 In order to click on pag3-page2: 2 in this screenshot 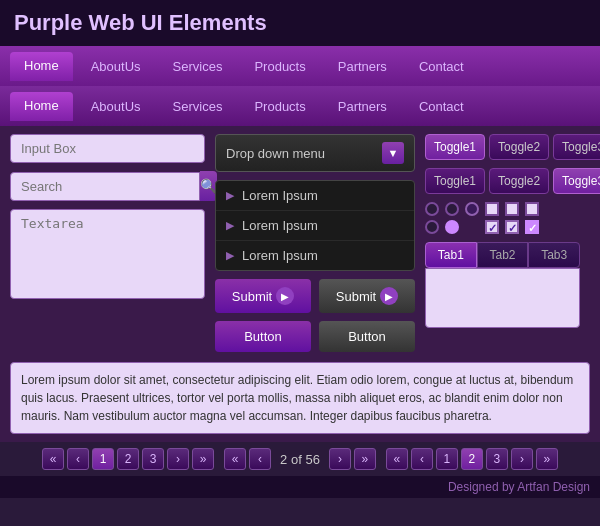, I will do `click(472, 459)`.